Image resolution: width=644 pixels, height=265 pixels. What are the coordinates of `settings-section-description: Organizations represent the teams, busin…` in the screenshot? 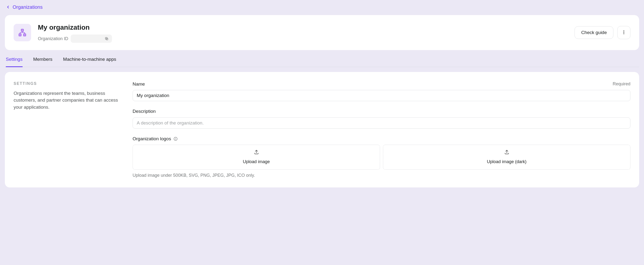 It's located at (66, 100).